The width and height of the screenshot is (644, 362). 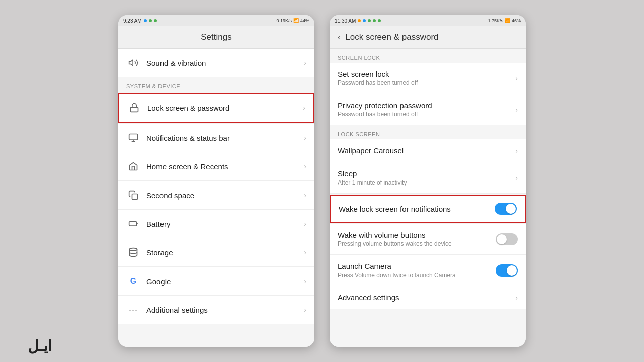 What do you see at coordinates (216, 108) in the screenshot?
I see `settings-item-lock: Lock screen & password ›` at bounding box center [216, 108].